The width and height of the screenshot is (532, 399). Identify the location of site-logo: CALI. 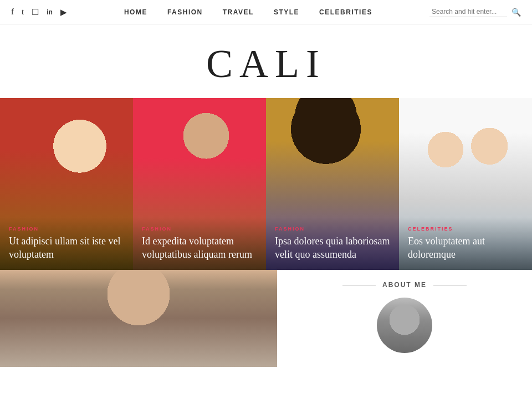
(266, 64).